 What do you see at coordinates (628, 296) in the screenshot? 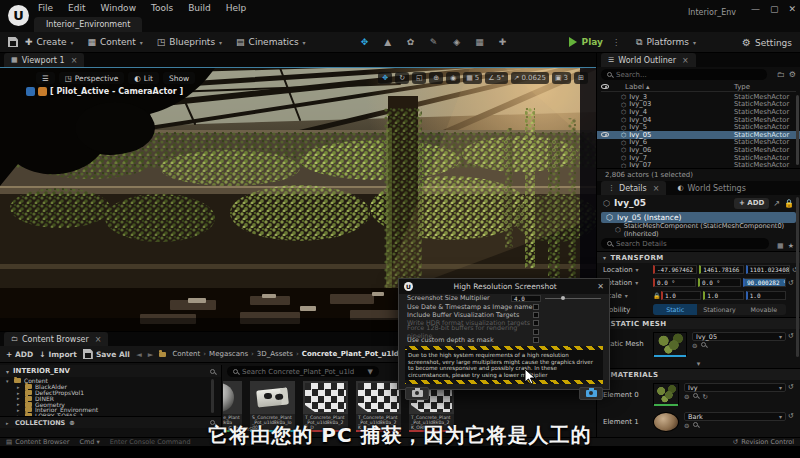
I see `scale-label: Scale▾` at bounding box center [628, 296].